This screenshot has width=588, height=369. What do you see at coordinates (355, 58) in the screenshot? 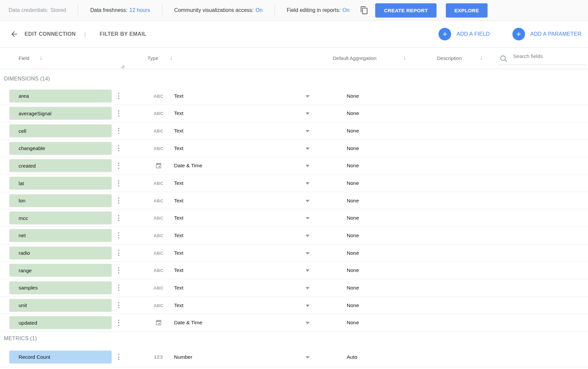
I see `column-header-default-aggregation: Default Aggregation` at bounding box center [355, 58].